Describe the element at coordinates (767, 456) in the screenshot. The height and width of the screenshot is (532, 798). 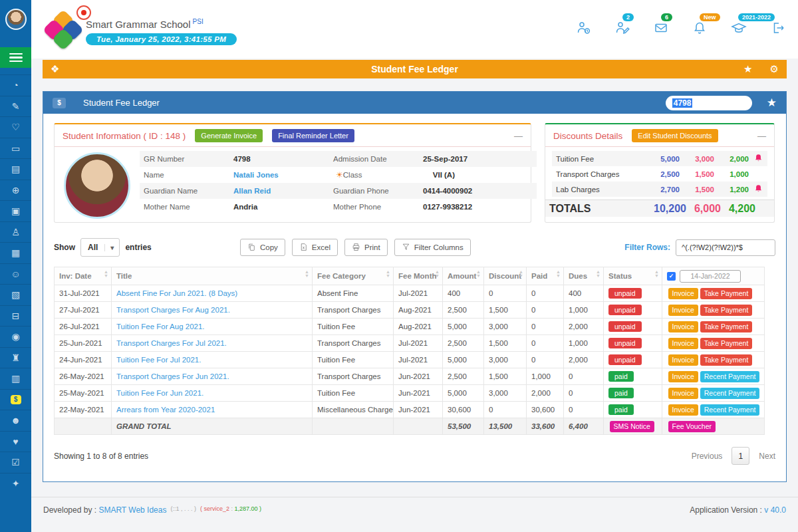
I see `next-button: Next` at that location.